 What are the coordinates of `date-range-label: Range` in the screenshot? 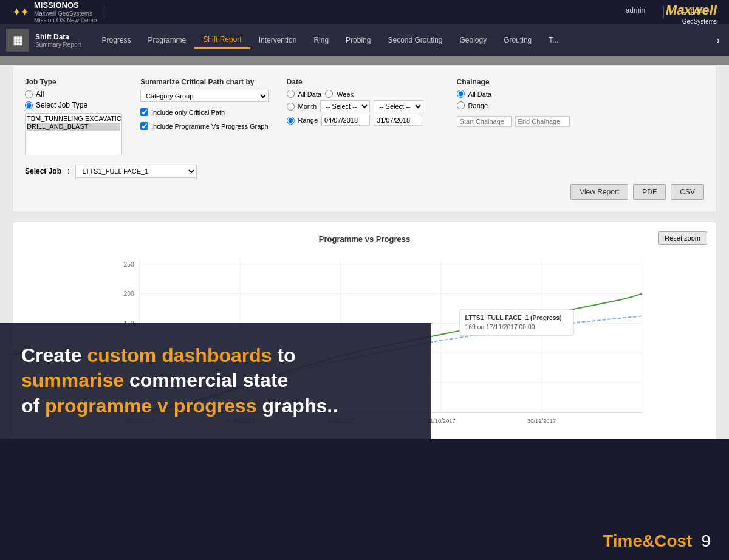 It's located at (308, 120).